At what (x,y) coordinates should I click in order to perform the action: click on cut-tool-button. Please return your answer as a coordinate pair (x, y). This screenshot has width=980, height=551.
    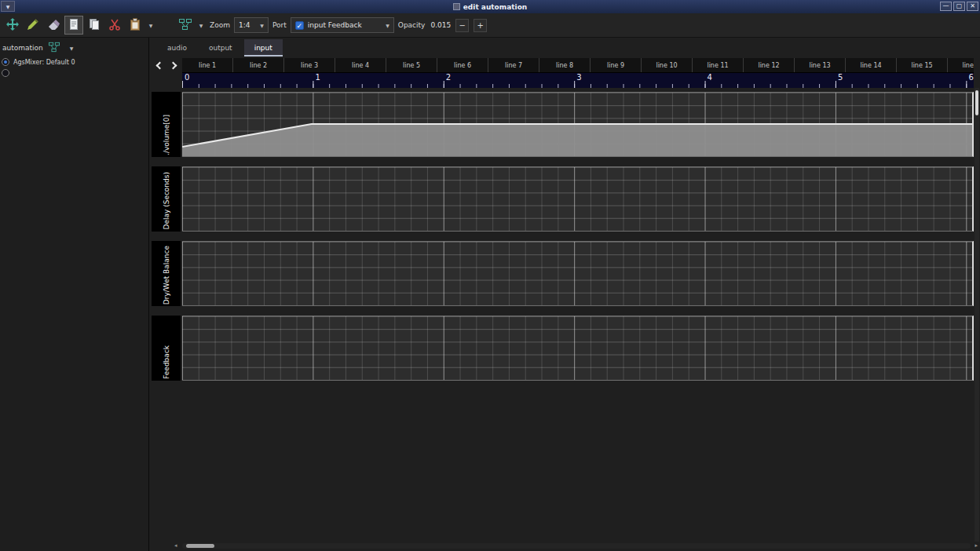
    Looking at the image, I should click on (115, 25).